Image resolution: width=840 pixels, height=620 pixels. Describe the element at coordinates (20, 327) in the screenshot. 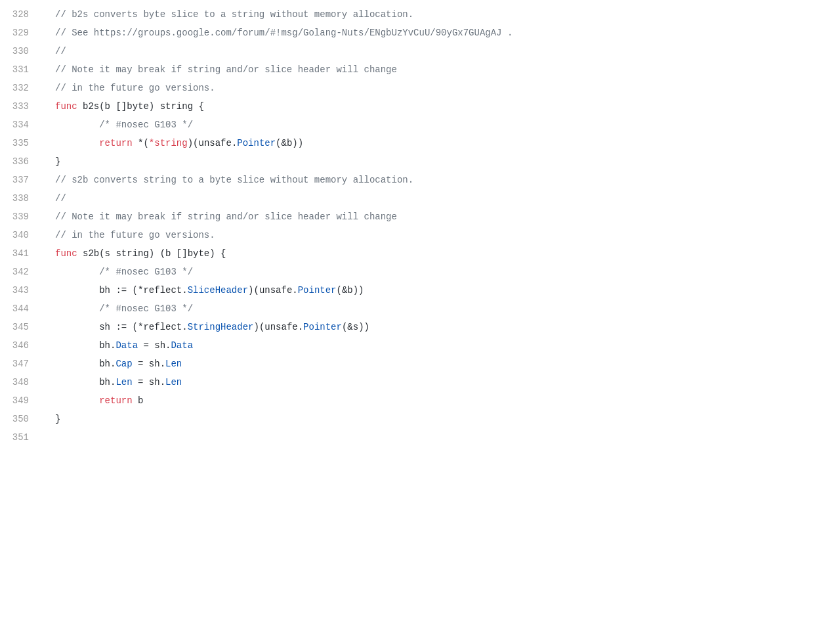

I see `line-number: 345` at that location.